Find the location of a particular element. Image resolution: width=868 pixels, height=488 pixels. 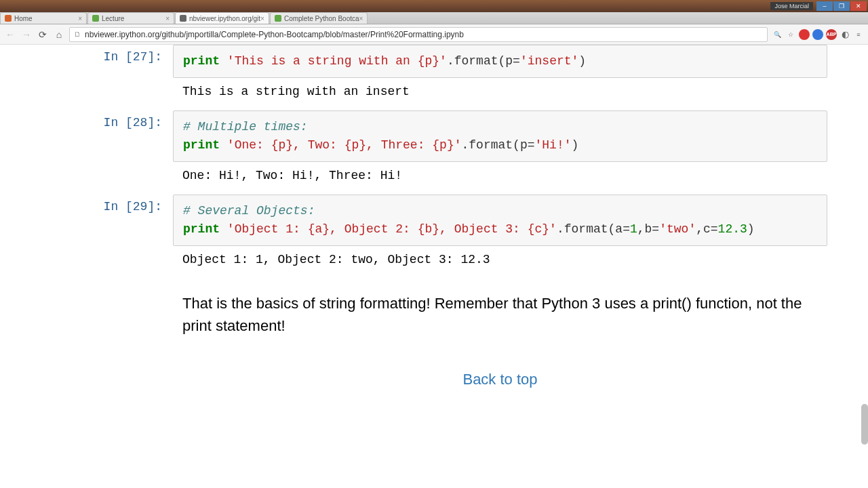

page-info-icon: 🗋 is located at coordinates (78, 35).